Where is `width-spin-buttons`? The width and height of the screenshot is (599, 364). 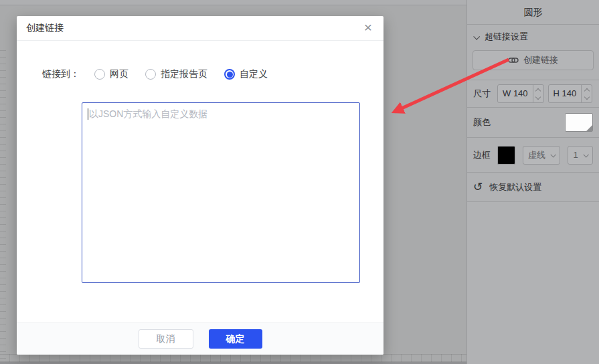
width-spin-buttons is located at coordinates (538, 94).